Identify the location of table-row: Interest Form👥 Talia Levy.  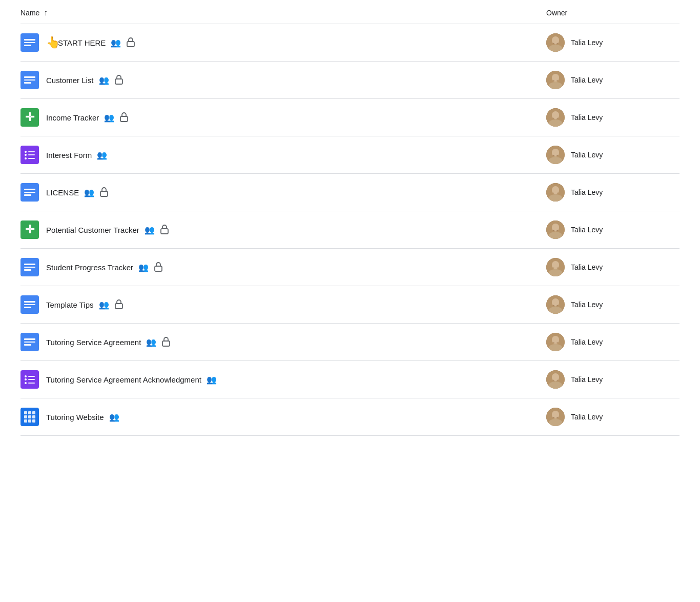
(350, 155).